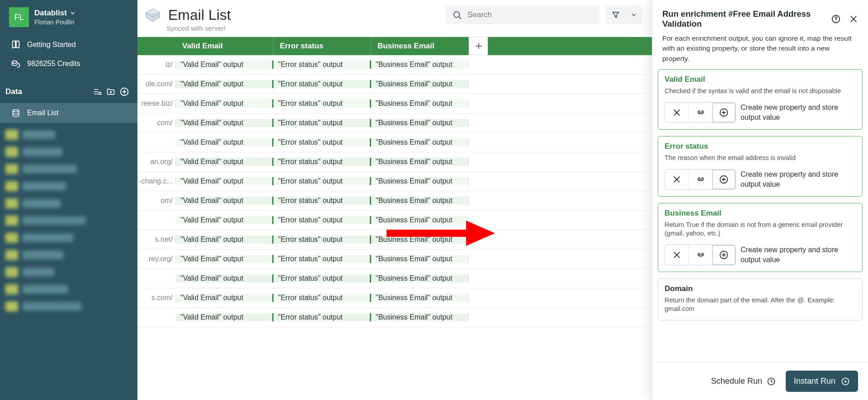 The height and width of the screenshot is (400, 868). I want to click on sync-status: Synced with server!, so click(395, 30).